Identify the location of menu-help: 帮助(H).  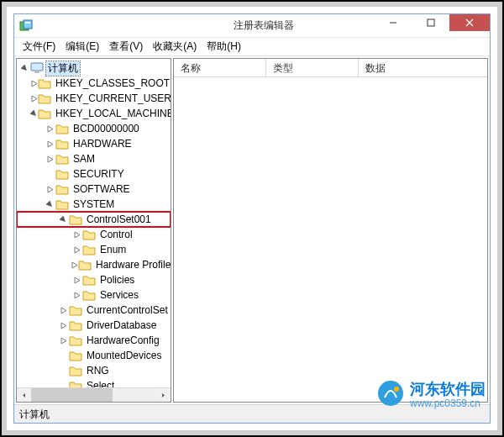
(223, 47).